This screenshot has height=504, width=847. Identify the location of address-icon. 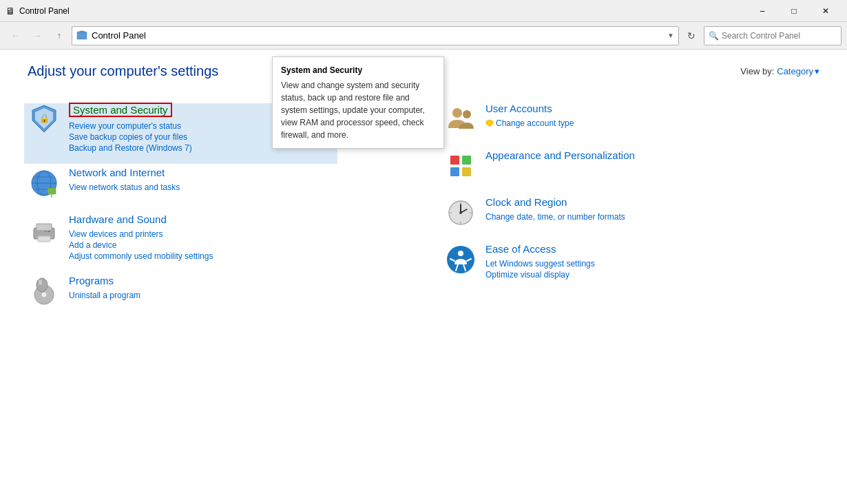
(82, 36).